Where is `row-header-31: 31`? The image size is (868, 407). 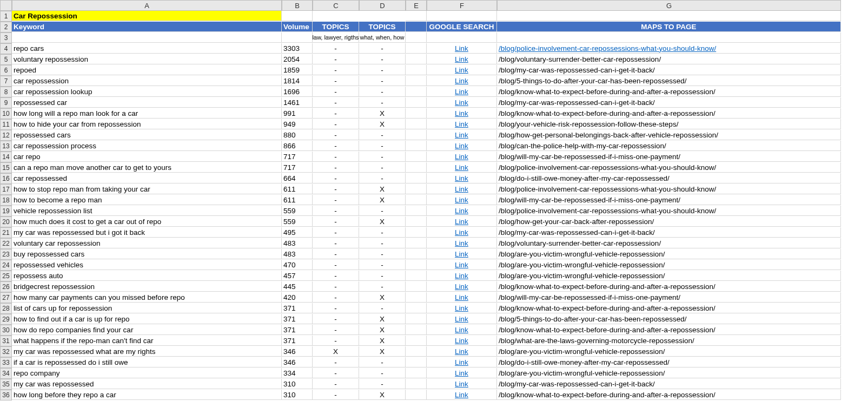
row-header-31: 31 is located at coordinates (6, 341).